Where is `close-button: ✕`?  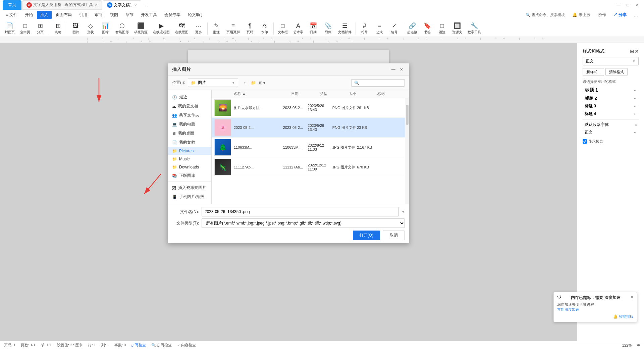 close-button: ✕ is located at coordinates (637, 5).